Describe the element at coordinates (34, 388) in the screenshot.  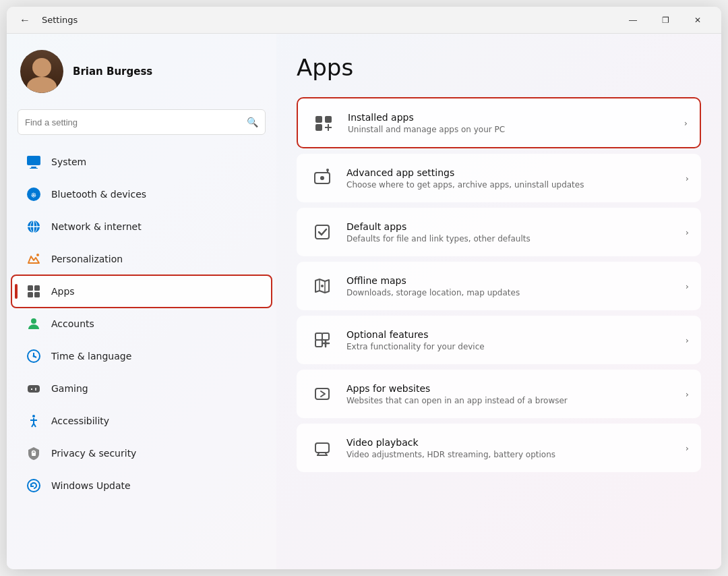
I see `gaming-icon` at that location.